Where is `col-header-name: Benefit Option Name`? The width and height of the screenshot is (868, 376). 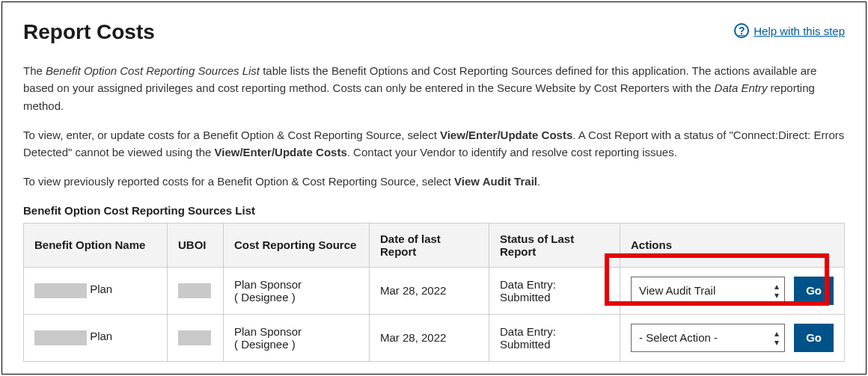 col-header-name: Benefit Option Name is located at coordinates (96, 245).